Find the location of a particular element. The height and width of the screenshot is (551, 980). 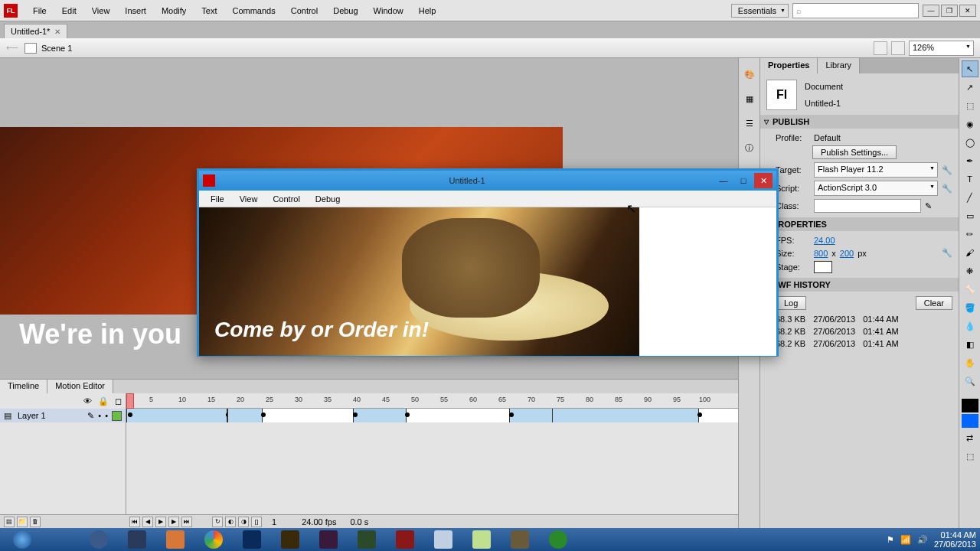

color-panel-icon: 🎨 is located at coordinates (750, 74).